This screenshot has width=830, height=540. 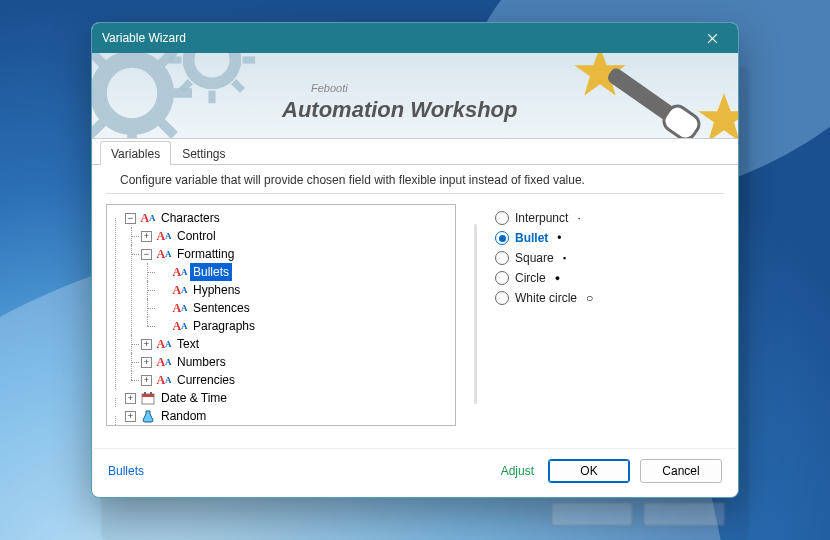 What do you see at coordinates (196, 236) in the screenshot?
I see `tree-label: Control` at bounding box center [196, 236].